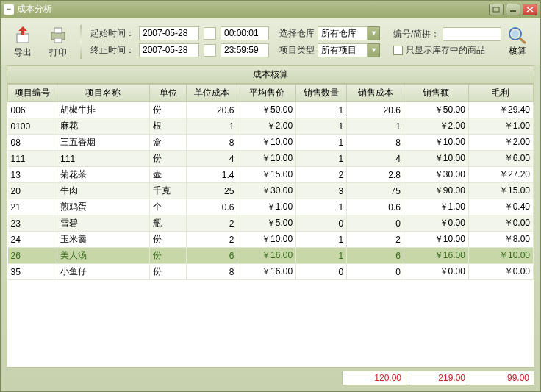  Describe the element at coordinates (513, 10) in the screenshot. I see `minimize-button` at that location.